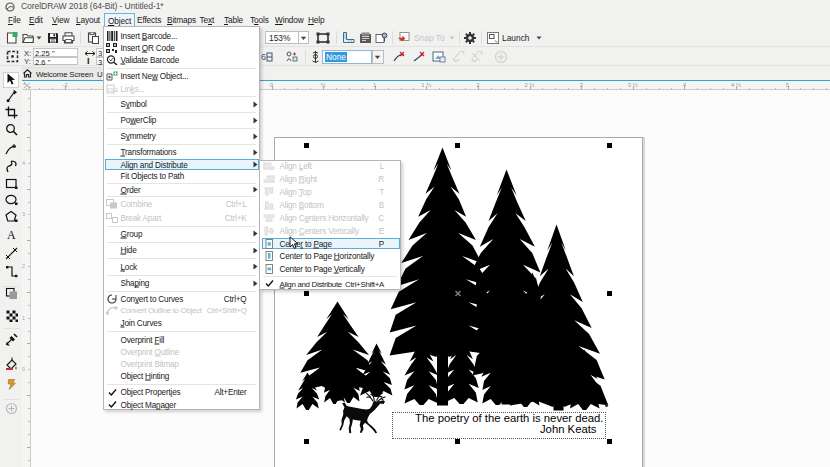 This screenshot has width=830, height=467. Describe the element at coordinates (112, 90) in the screenshot. I see `svg-text: OLE` at that location.